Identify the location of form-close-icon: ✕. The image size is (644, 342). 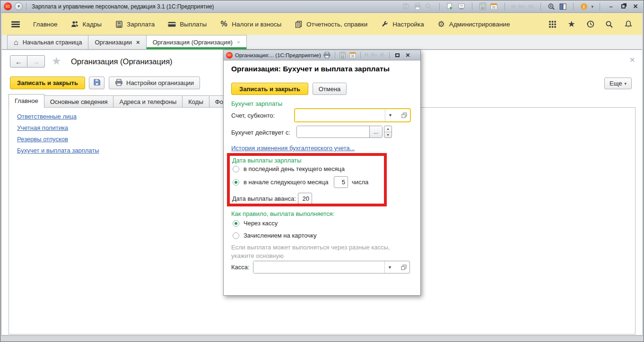
(633, 60).